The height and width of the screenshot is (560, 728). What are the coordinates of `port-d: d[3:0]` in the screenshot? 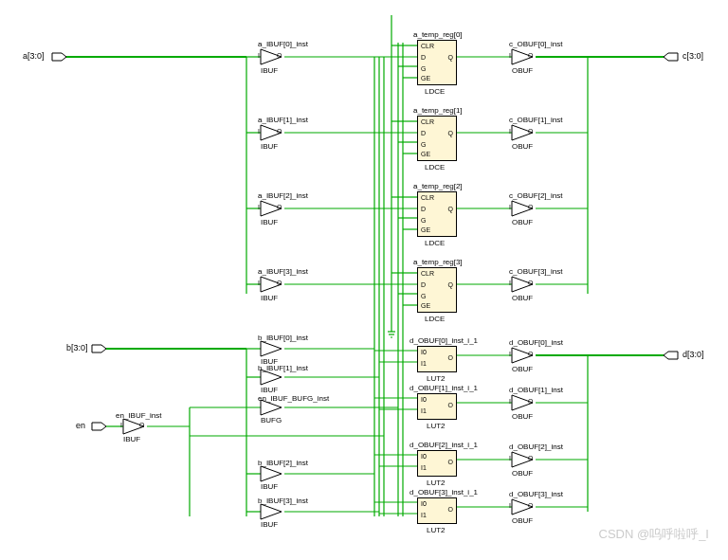 It's located at (694, 354).